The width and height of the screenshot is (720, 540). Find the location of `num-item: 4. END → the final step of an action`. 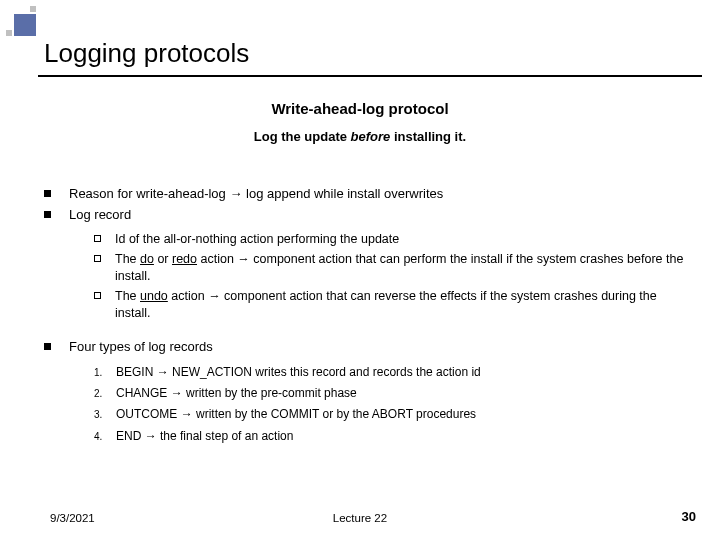

num-item: 4. END → the final step of an action is located at coordinates (392, 436).